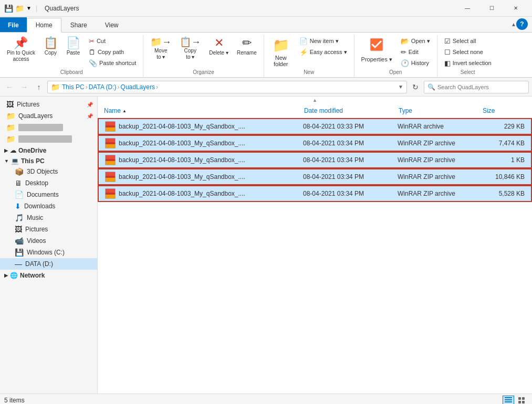 The image size is (532, 404). Describe the element at coordinates (377, 50) in the screenshot. I see `properties-button: Properties ▾` at that location.